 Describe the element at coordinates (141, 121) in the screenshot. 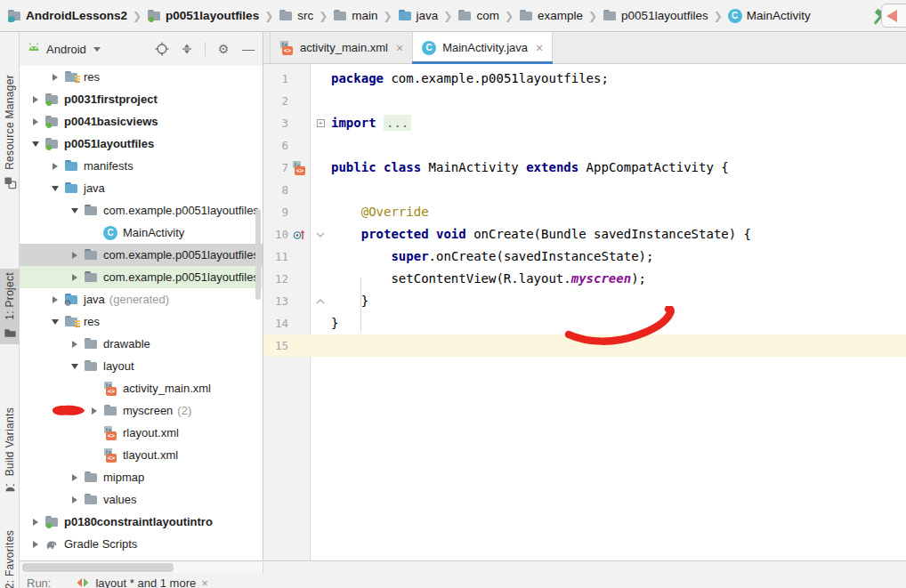

I see `tree-row-p0041basicviews: p0041basicviews` at that location.